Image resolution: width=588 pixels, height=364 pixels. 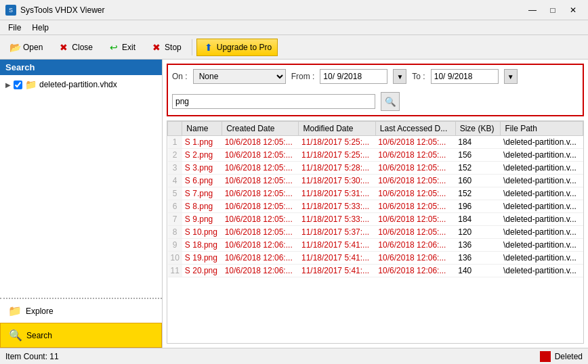 What do you see at coordinates (175, 142) in the screenshot?
I see `row-num-cell: 1` at bounding box center [175, 142].